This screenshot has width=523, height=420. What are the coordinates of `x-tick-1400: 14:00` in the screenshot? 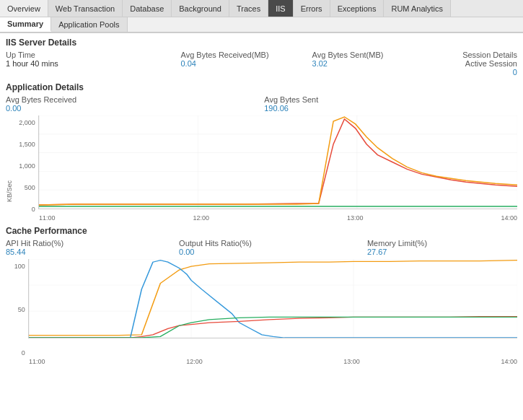 It's located at (509, 218).